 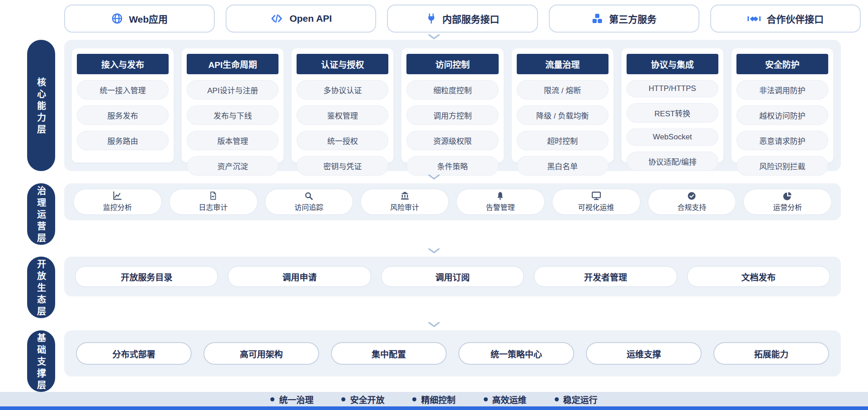 What do you see at coordinates (123, 90) in the screenshot?
I see `capability-item: 统一接入管理` at bounding box center [123, 90].